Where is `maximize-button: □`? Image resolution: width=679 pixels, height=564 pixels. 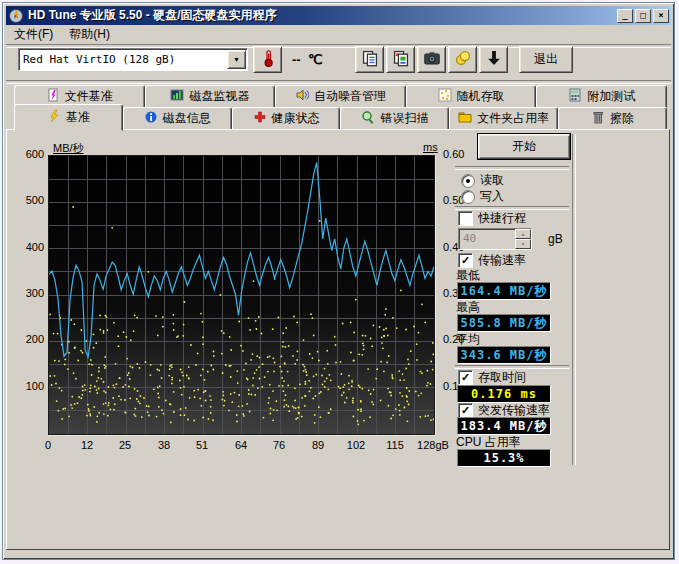 maximize-button: □ is located at coordinates (643, 16).